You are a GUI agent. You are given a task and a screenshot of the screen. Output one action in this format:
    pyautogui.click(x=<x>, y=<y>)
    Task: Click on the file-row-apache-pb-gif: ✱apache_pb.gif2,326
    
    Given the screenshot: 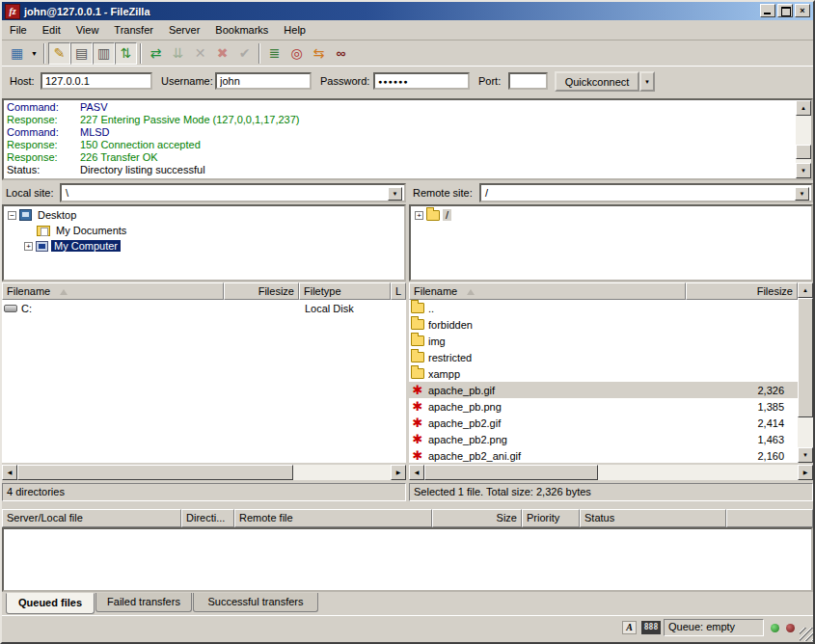 What is the action you would take?
    pyautogui.click(x=604, y=389)
    